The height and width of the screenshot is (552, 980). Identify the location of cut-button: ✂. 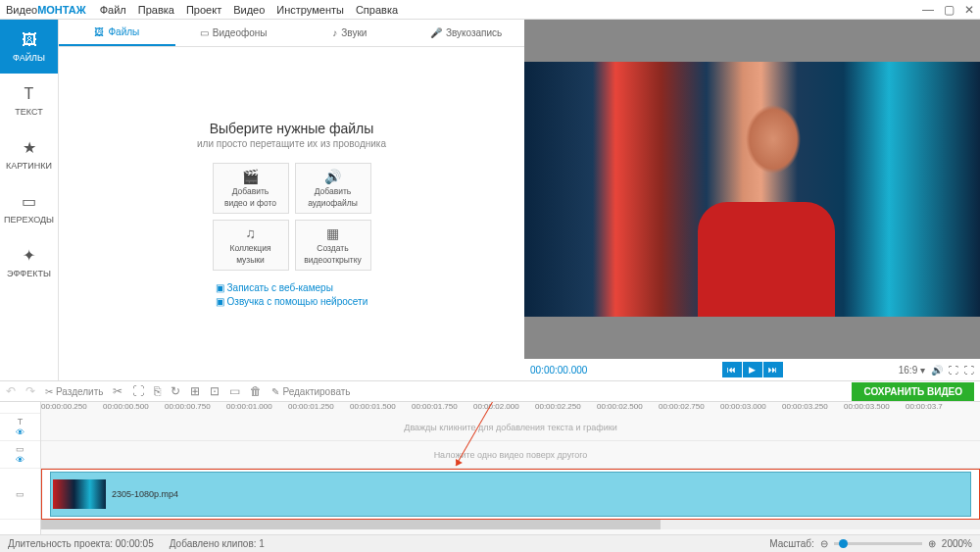
(118, 391).